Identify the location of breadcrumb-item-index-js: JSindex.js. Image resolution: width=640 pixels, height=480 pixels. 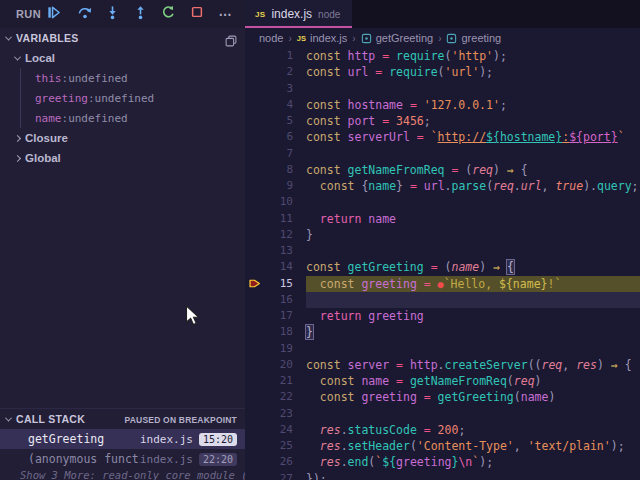
(322, 38).